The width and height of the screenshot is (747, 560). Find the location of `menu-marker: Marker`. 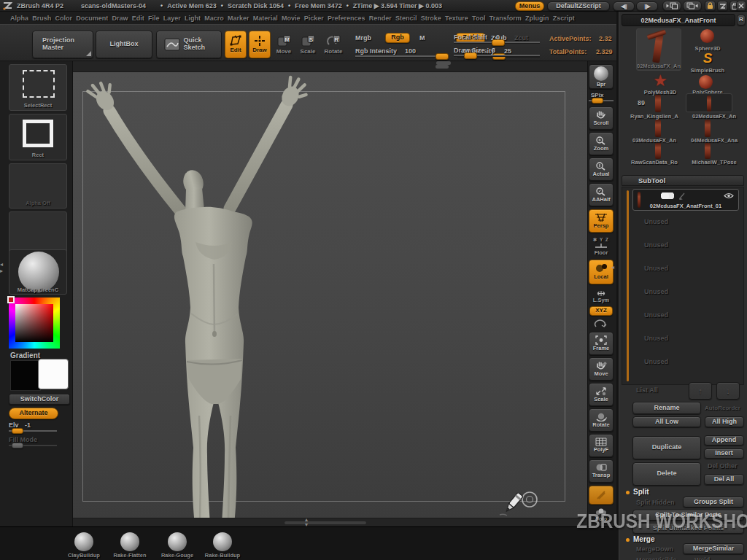

menu-marker: Marker is located at coordinates (239, 18).